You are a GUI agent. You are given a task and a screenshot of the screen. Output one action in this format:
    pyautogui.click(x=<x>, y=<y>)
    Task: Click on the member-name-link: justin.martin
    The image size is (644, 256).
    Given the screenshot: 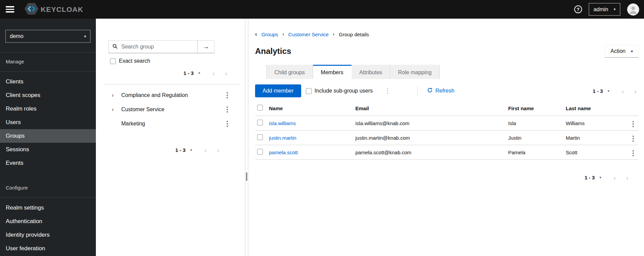 What is the action you would take?
    pyautogui.click(x=283, y=138)
    